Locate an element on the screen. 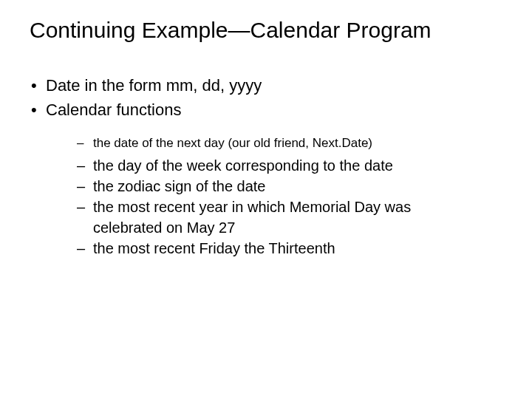  sub-bullet-friday-13: the most recent Friday the Thirteenth is located at coordinates (290, 248).